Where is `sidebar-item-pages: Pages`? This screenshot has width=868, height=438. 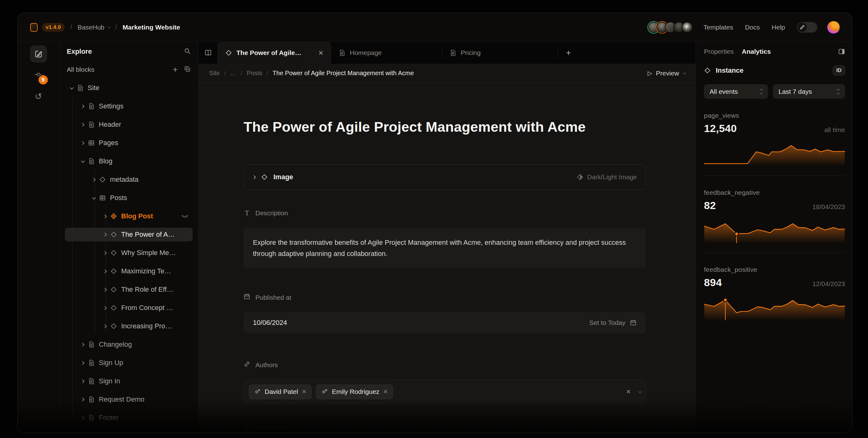 sidebar-item-pages: Pages is located at coordinates (129, 143).